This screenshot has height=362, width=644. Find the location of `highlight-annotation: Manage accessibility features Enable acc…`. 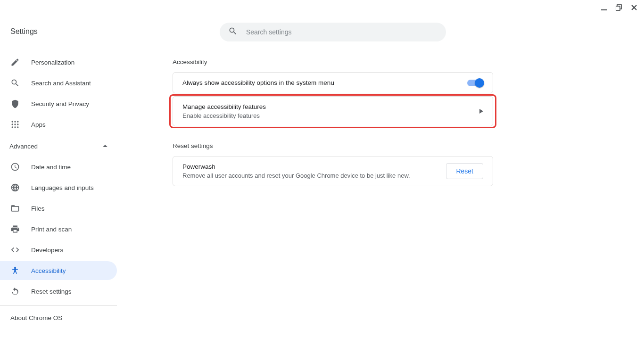

highlight-annotation: Manage accessibility features Enable acc… is located at coordinates (333, 111).